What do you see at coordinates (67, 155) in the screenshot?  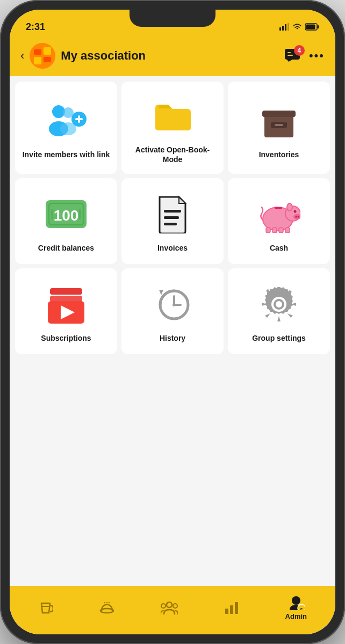 I see `invite-members-label: Invite members with link` at bounding box center [67, 155].